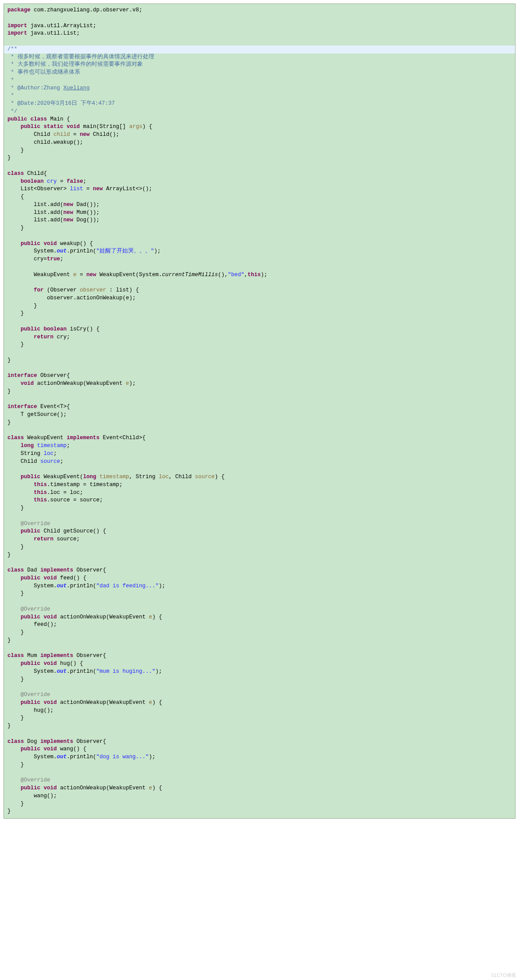  What do you see at coordinates (59, 119) in the screenshot?
I see `class-main: Main {` at bounding box center [59, 119].